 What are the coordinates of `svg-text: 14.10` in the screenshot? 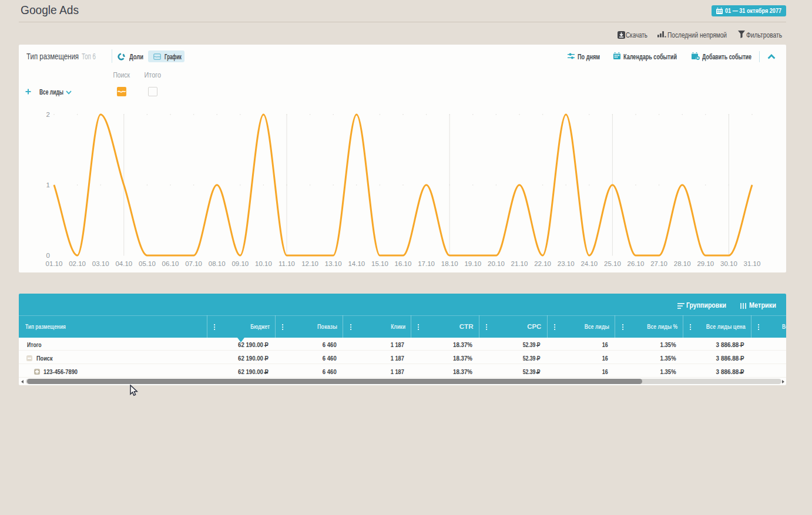 It's located at (356, 264).